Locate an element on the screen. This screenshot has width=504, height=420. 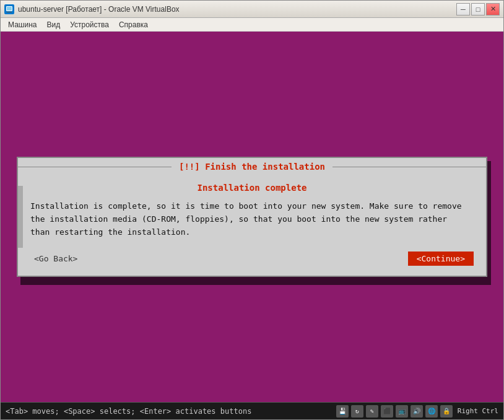
tray-icon-5: 📺 is located at coordinates (402, 411).